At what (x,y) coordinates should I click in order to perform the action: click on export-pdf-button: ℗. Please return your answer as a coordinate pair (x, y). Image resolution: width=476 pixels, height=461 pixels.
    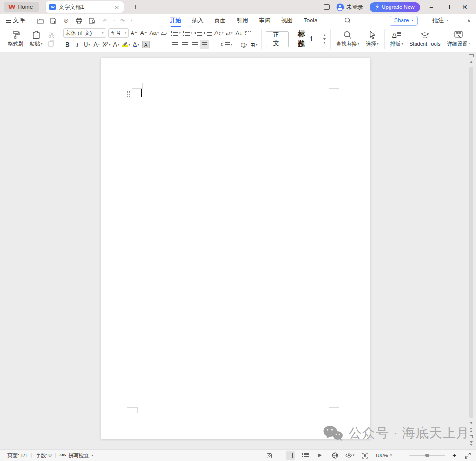
    Looking at the image, I should click on (66, 20).